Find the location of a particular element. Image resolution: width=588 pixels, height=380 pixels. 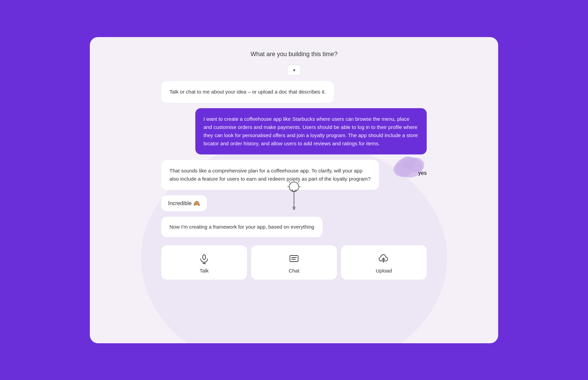

talk-button: Talk is located at coordinates (204, 263).